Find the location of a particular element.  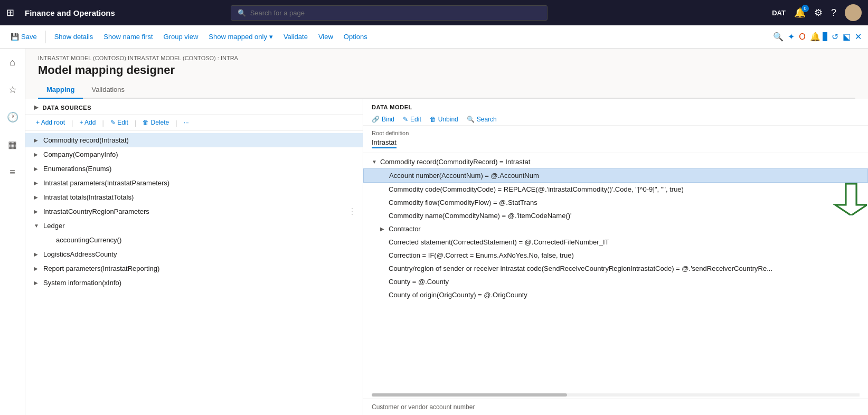

edit-icon: ✎ is located at coordinates (405, 119).